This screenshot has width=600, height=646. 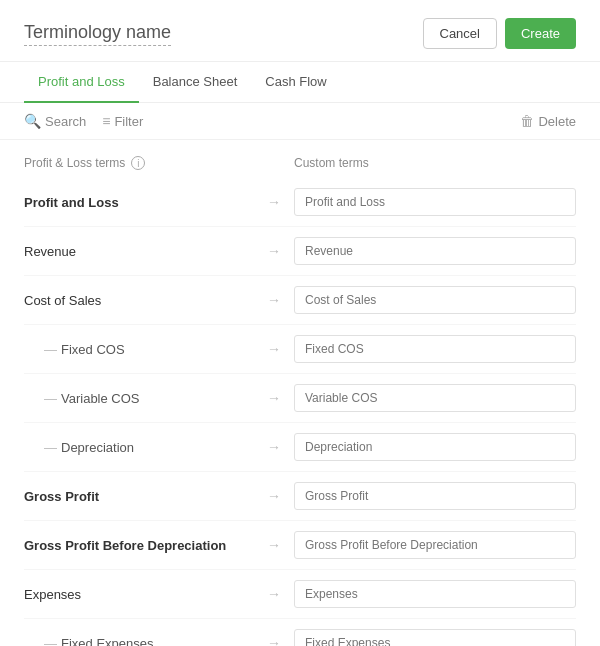 I want to click on delete-button: 🗑 Delete, so click(x=548, y=121).